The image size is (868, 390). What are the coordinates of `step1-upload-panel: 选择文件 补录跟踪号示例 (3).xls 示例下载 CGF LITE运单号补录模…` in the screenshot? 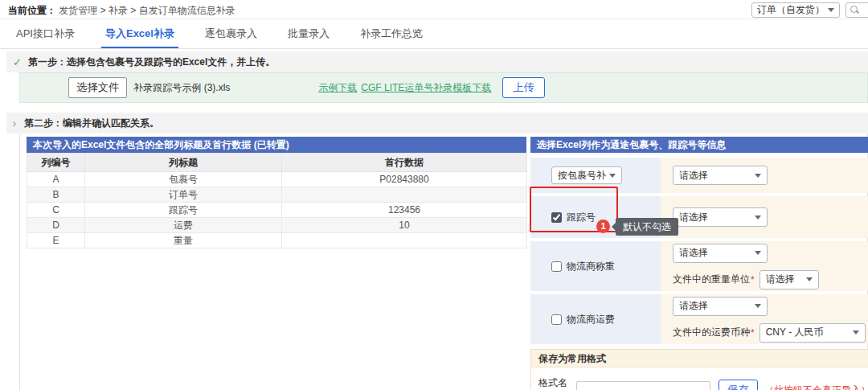 It's located at (444, 88).